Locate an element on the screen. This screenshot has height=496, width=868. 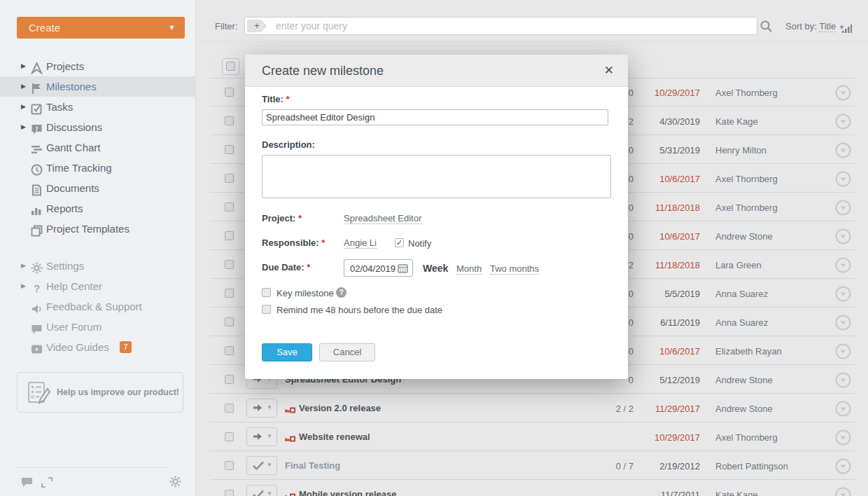
remind-checkbox is located at coordinates (266, 310).